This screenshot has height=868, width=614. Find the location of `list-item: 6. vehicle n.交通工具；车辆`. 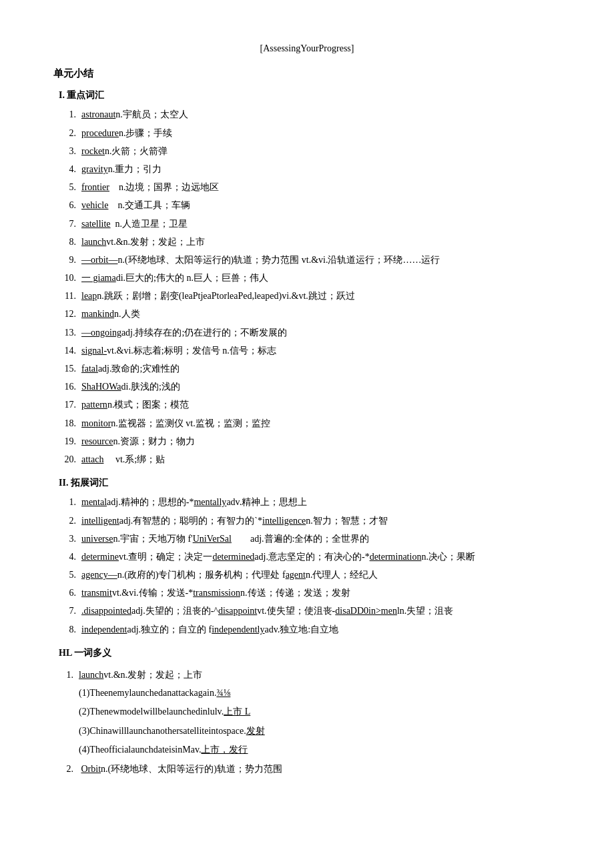

list-item: 6. vehicle n.交通工具；车辆 is located at coordinates (307, 205).